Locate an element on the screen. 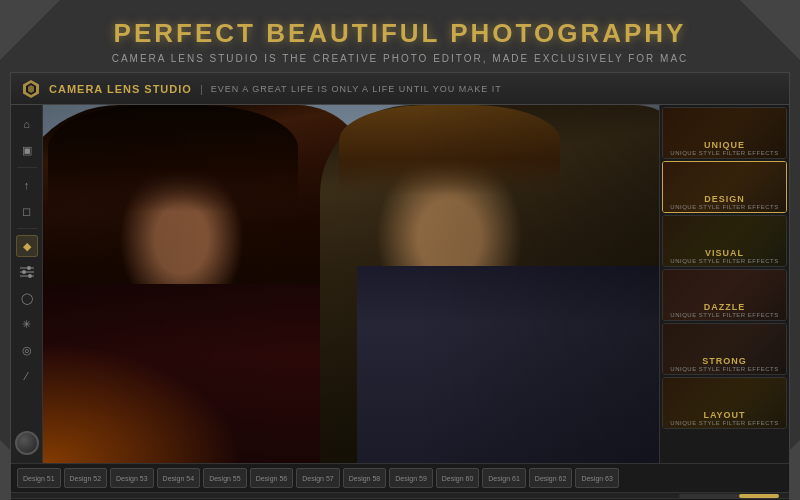  filter-sub-layout: UNIQUE STYLE FILTER EFFECTS is located at coordinates (724, 423).